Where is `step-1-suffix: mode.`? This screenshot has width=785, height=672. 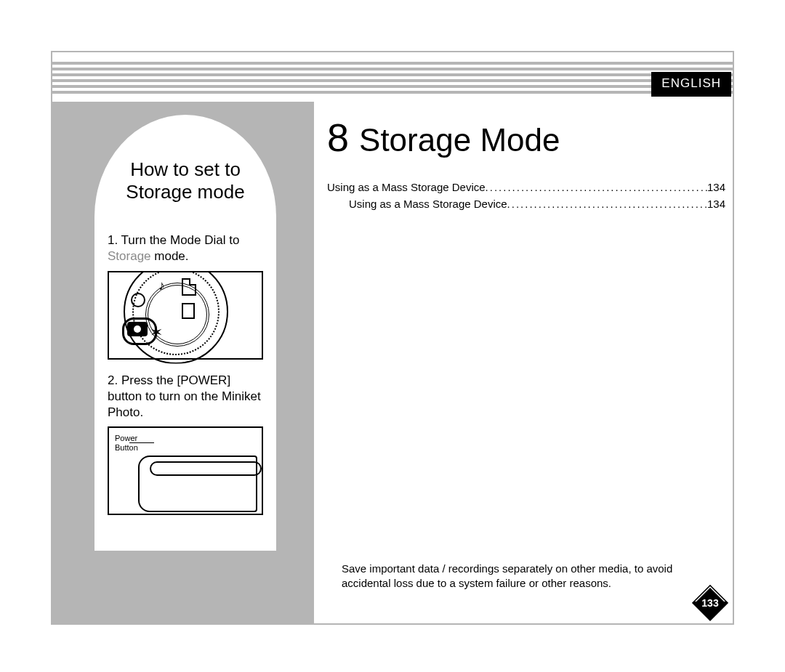
step-1-suffix: mode. is located at coordinates (170, 256).